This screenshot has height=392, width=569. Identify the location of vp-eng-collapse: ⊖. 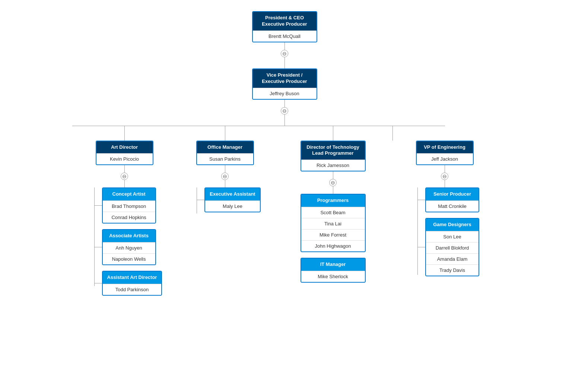
(445, 176).